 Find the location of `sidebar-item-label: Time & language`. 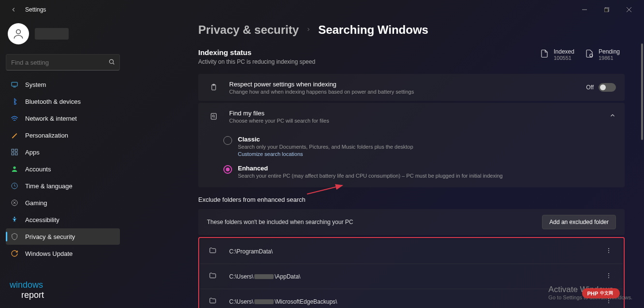

sidebar-item-label: Time & language is located at coordinates (49, 186).